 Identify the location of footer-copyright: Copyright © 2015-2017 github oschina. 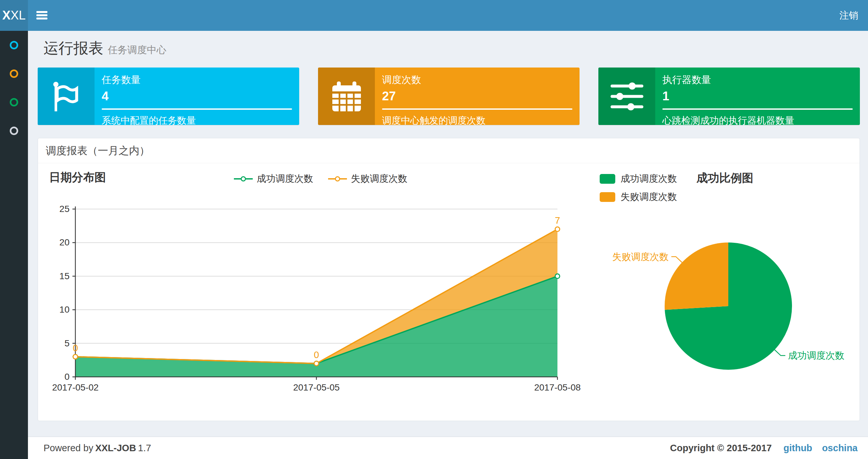
(764, 448).